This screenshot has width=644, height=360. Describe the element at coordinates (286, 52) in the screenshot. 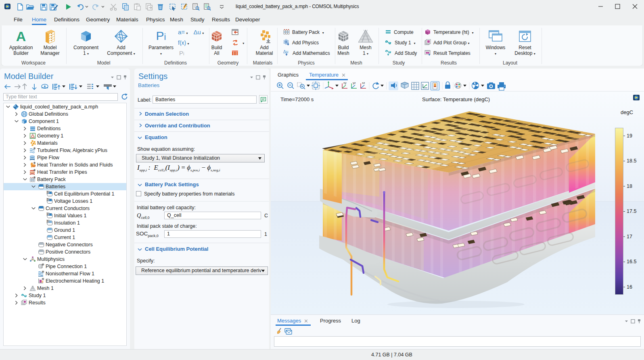

I see `svg-text: Δu` at that location.